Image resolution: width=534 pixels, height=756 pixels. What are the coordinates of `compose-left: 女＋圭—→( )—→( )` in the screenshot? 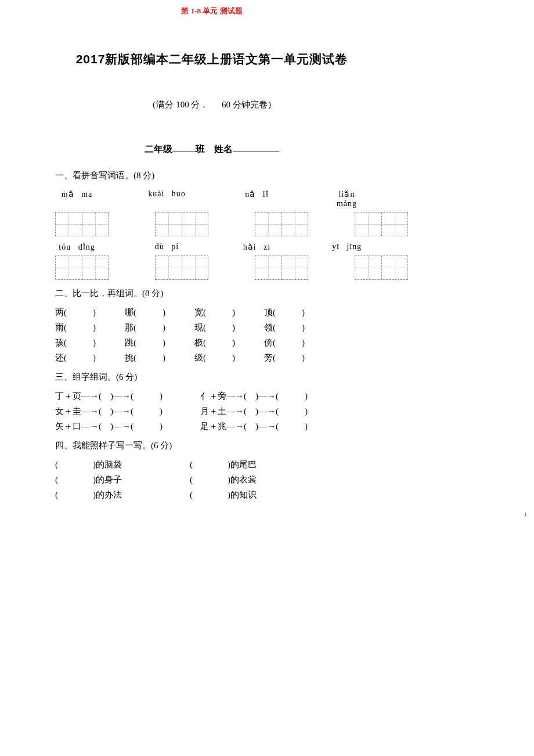 It's located at (128, 411).